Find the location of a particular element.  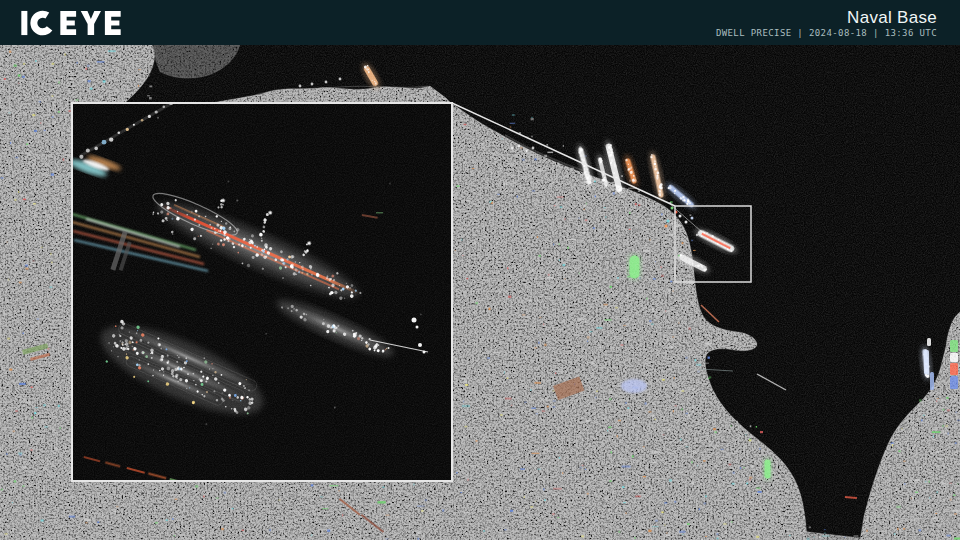

capture-metadata: DWELL PRECISE | 2024-08-18 | 13:36 UTC is located at coordinates (826, 34).